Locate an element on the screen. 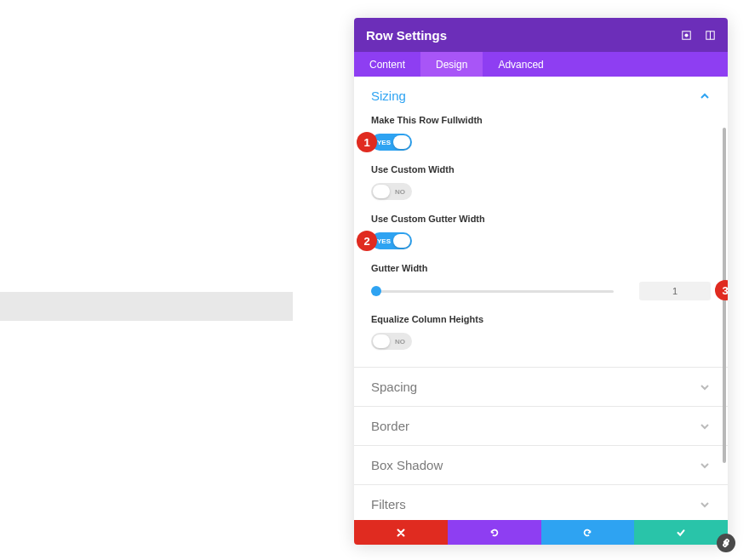 This screenshot has height=560, width=749. field-fullwidth: Make This Row Fullwidth 1 YES is located at coordinates (541, 133).